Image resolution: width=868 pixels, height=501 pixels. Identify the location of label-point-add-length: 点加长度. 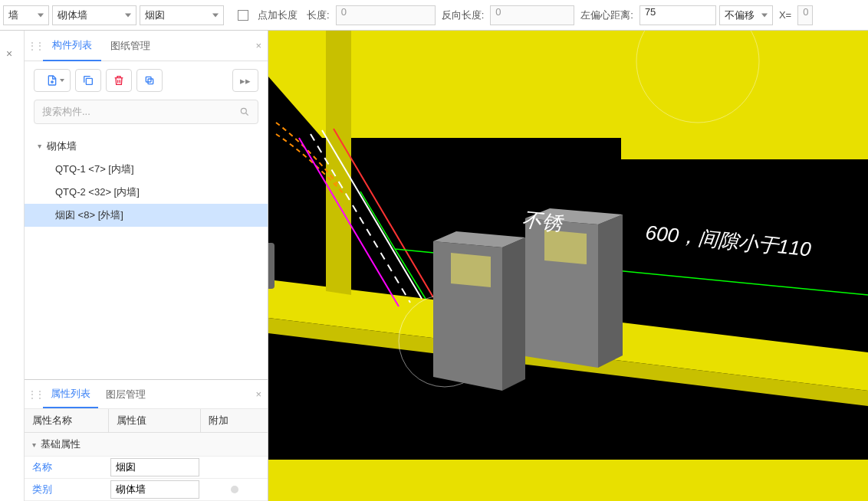
(278, 15).